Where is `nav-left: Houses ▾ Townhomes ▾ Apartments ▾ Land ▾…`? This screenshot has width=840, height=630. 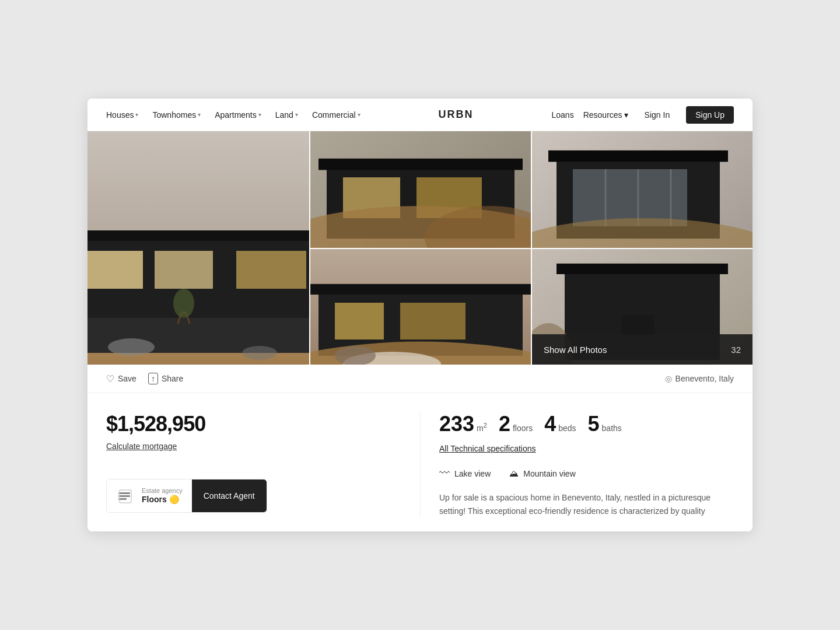
nav-left: Houses ▾ Townhomes ▾ Apartments ▾ Land ▾… is located at coordinates (233, 115).